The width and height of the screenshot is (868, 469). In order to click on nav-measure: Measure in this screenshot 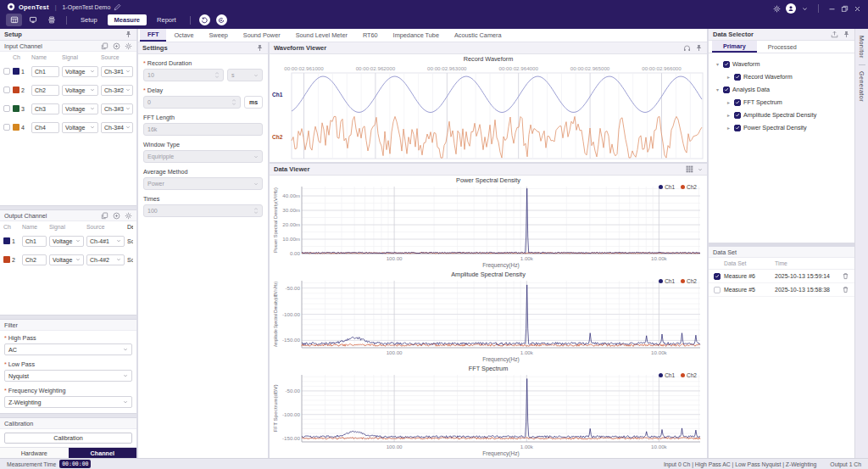, I will do `click(127, 20)`.